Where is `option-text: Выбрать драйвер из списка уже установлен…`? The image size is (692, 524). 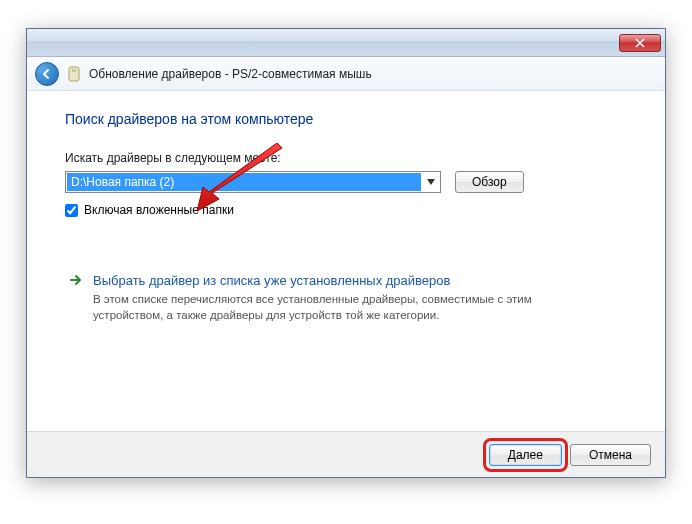
option-text: Выбрать драйвер из списка уже установлен… is located at coordinates (343, 298).